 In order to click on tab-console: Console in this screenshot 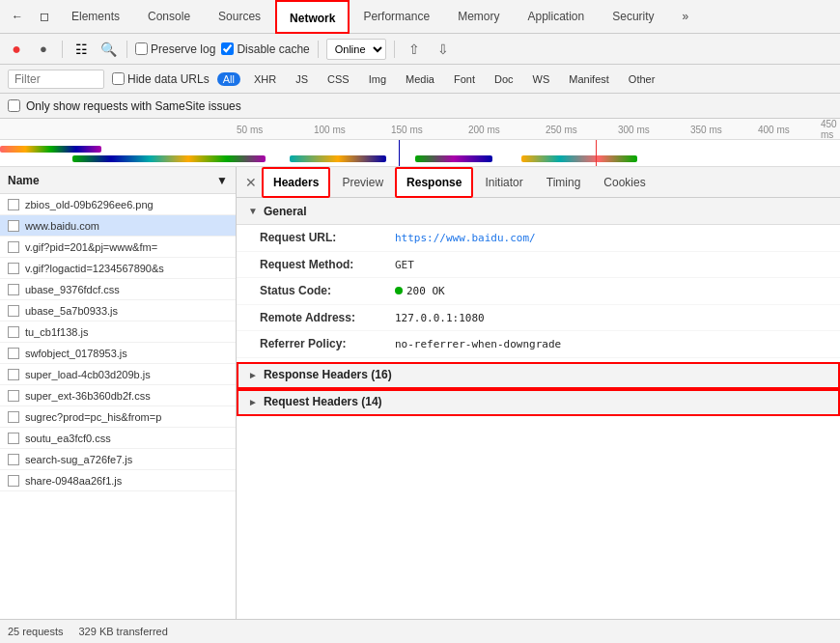, I will do `click(170, 17)`.